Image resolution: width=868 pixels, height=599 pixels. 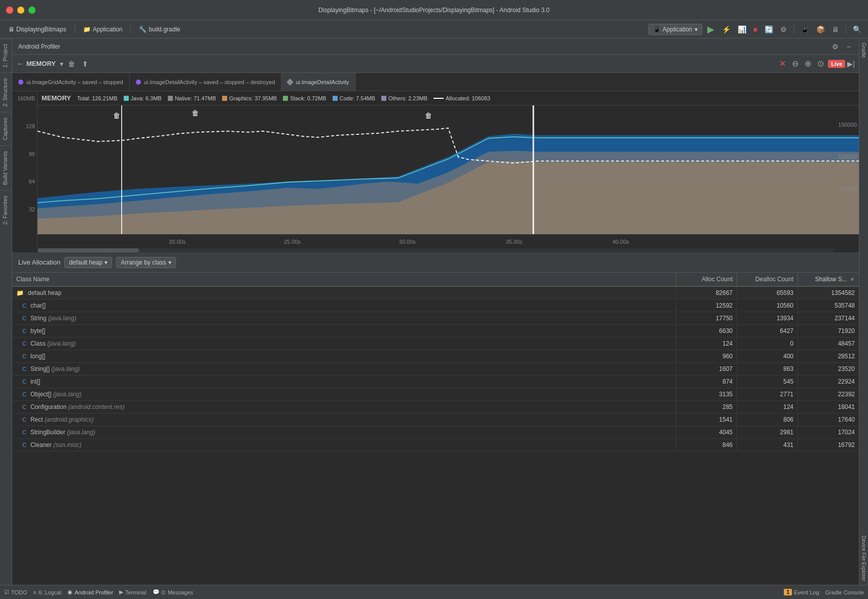 I want to click on sidebar-tab-build-variants: Build Variants, so click(x=6, y=168).